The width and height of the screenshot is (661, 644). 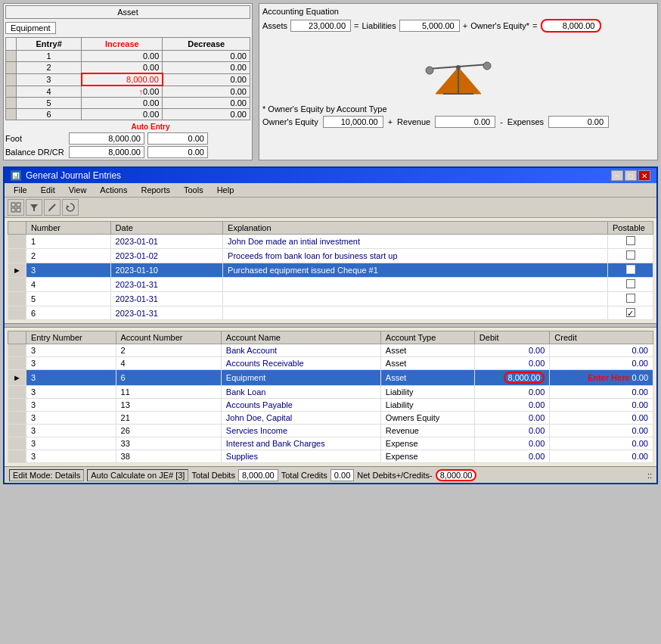 What do you see at coordinates (17, 338) in the screenshot?
I see `details-arrow-header` at bounding box center [17, 338].